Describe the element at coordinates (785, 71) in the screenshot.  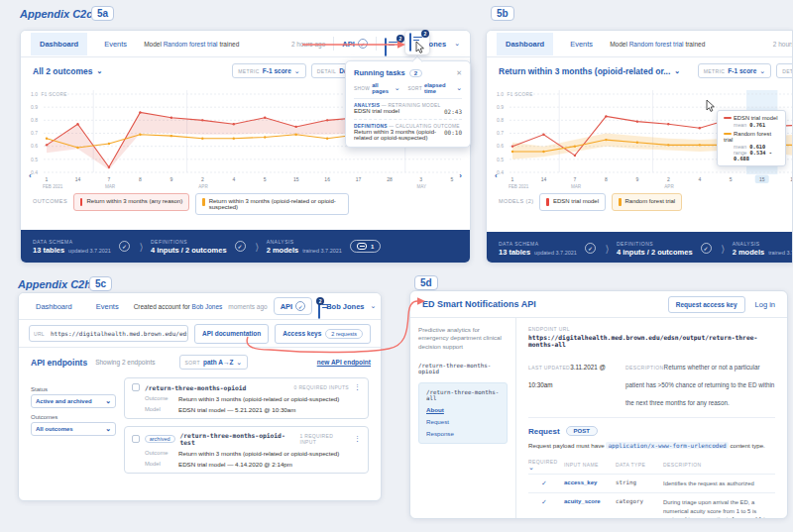
I see `detail-select: DETAILDay⌄` at that location.